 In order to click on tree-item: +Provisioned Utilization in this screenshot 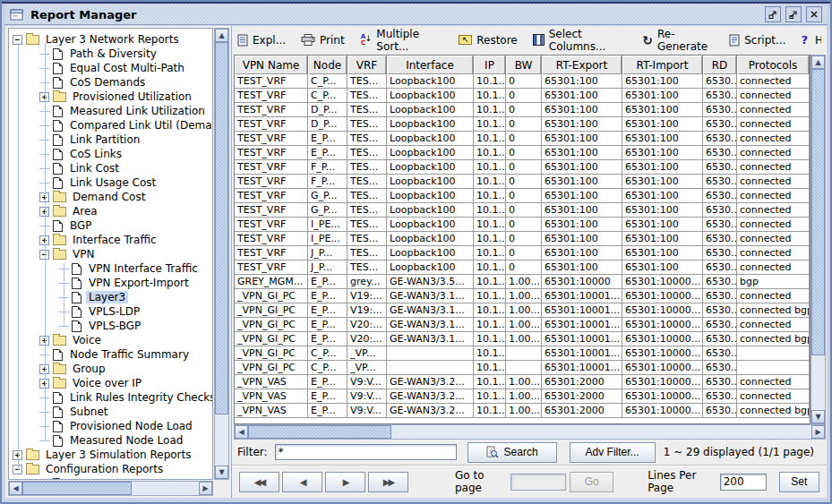, I will do `click(111, 97)`.